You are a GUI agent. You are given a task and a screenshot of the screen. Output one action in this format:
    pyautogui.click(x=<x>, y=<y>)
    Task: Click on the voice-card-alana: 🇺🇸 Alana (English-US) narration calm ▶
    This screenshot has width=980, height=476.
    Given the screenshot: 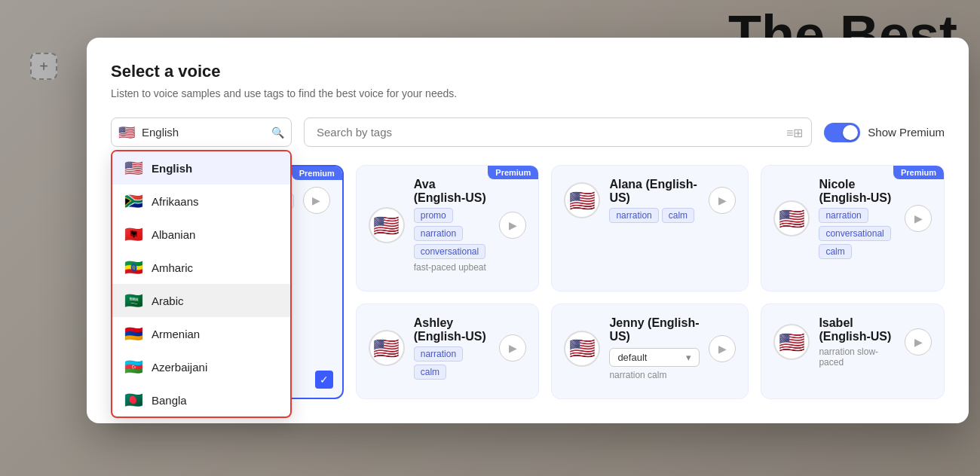 What is the action you would take?
    pyautogui.click(x=650, y=228)
    